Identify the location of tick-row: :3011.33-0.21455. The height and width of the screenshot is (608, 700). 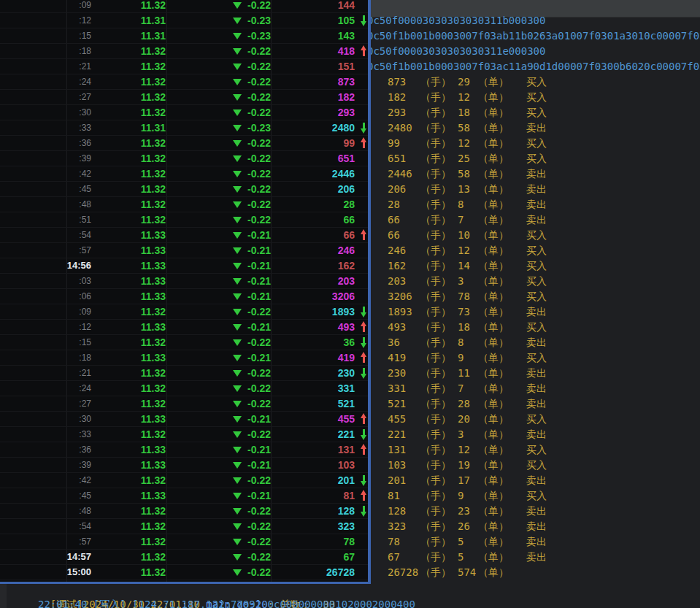
(184, 419).